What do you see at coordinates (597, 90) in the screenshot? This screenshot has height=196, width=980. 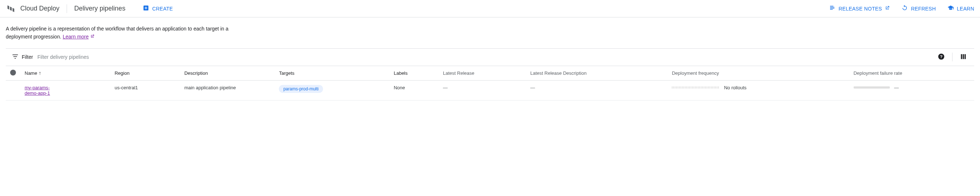 I see `row-latest-release-desc-cell: —` at bounding box center [597, 90].